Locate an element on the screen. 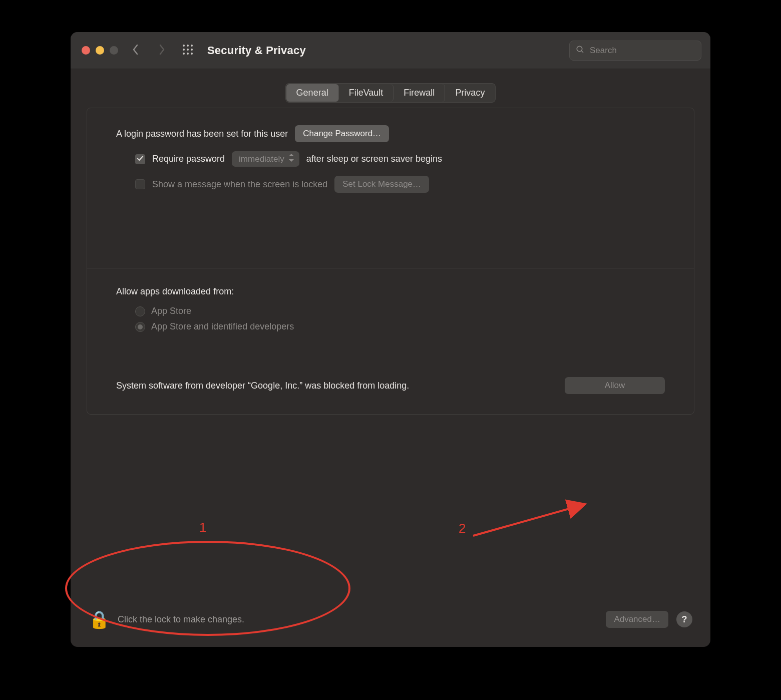 Image resolution: width=781 pixels, height=700 pixels. tab-general: General is located at coordinates (312, 93).